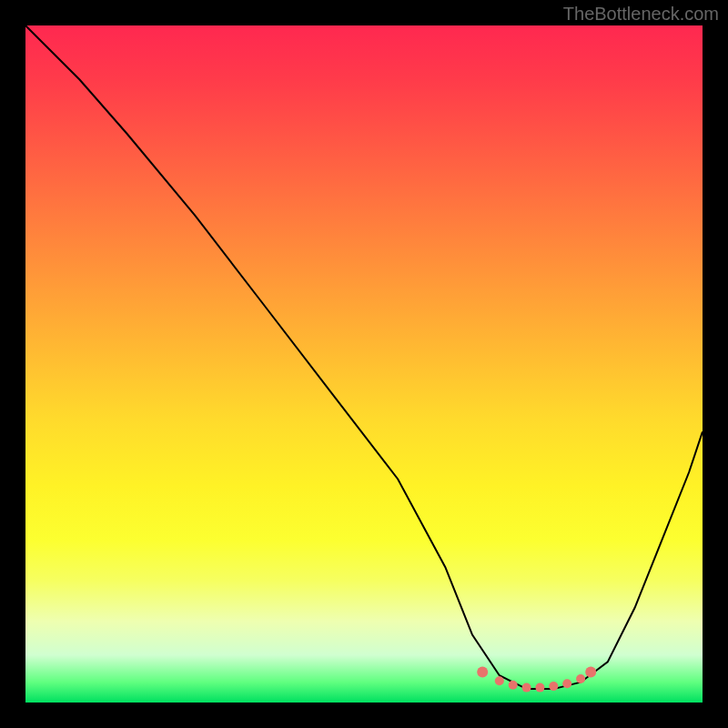 The image size is (728, 728). I want to click on optimal-zone-markers, so click(537, 680).